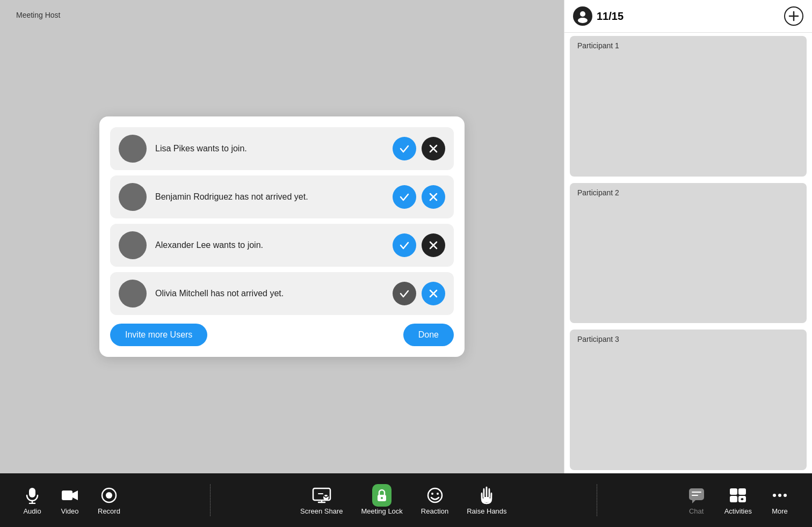  I want to click on done-button: Done, so click(429, 335).